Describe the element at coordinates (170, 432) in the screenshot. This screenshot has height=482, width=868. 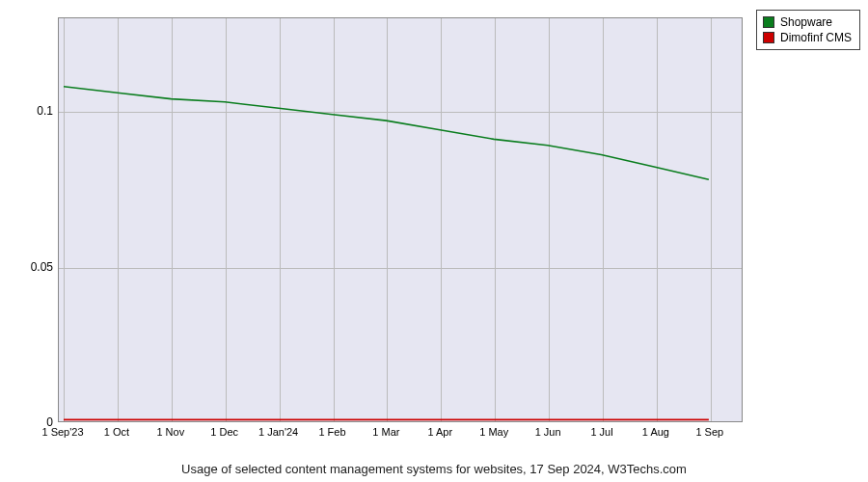
I see `x-tick-label: 1 Nov` at that location.